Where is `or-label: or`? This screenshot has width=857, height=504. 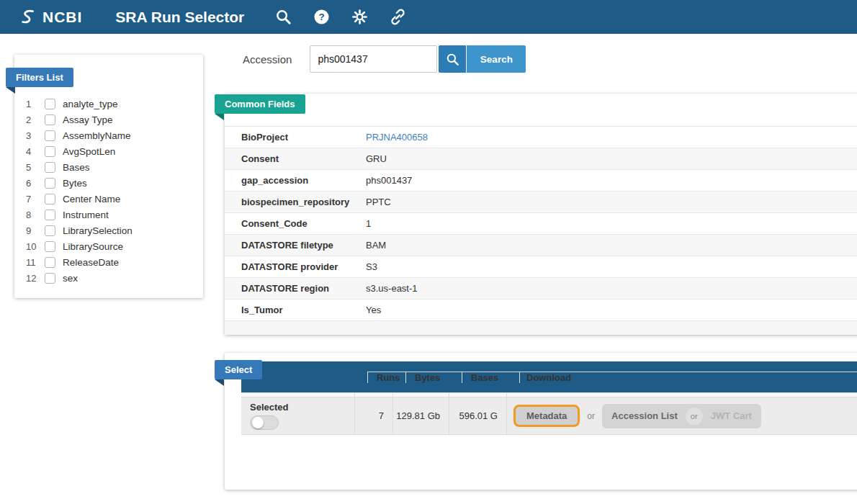
or-label: or is located at coordinates (694, 416).